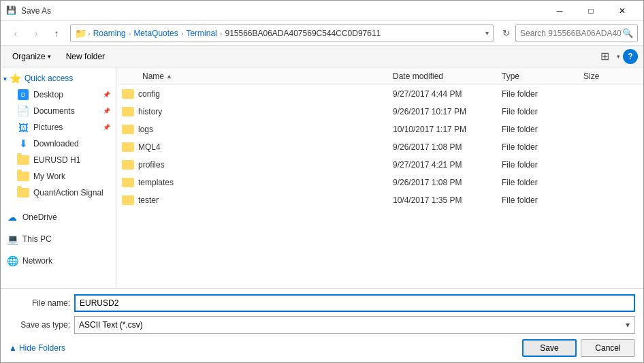 This screenshot has width=644, height=363. What do you see at coordinates (57, 160) in the screenshot?
I see `sidebar-eurusd-label: EURUSD H1` at bounding box center [57, 160].